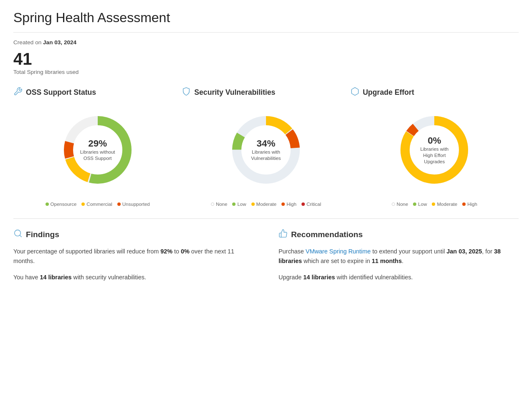 The height and width of the screenshot is (410, 532). Describe the element at coordinates (434, 93) in the screenshot. I see `upgrade-header: Upgrade Effort` at that location.